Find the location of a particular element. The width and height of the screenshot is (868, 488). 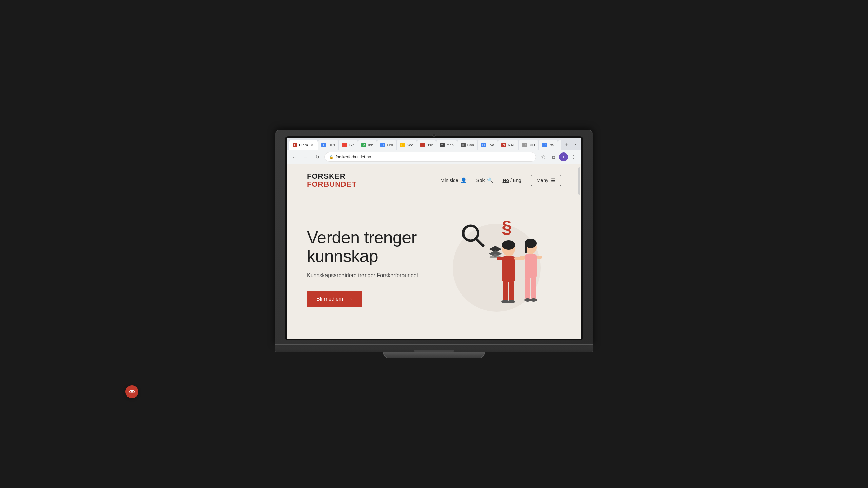

tab-label: Con is located at coordinates (471, 145).